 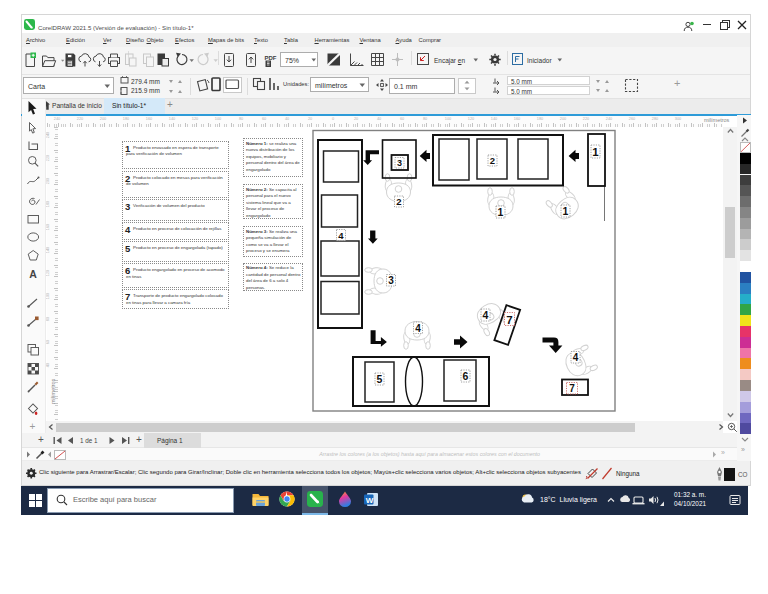 I want to click on svg-text: 5, so click(x=380, y=379).